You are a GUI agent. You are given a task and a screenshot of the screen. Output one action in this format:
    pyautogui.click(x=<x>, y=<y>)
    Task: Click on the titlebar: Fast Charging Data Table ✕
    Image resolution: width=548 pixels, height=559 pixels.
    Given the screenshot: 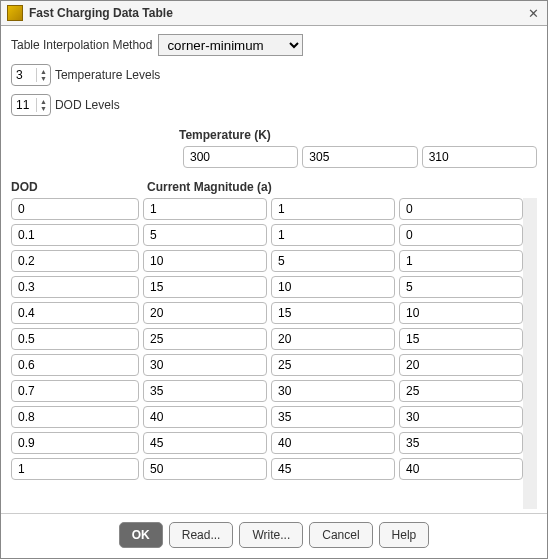 What is the action you would take?
    pyautogui.click(x=274, y=14)
    